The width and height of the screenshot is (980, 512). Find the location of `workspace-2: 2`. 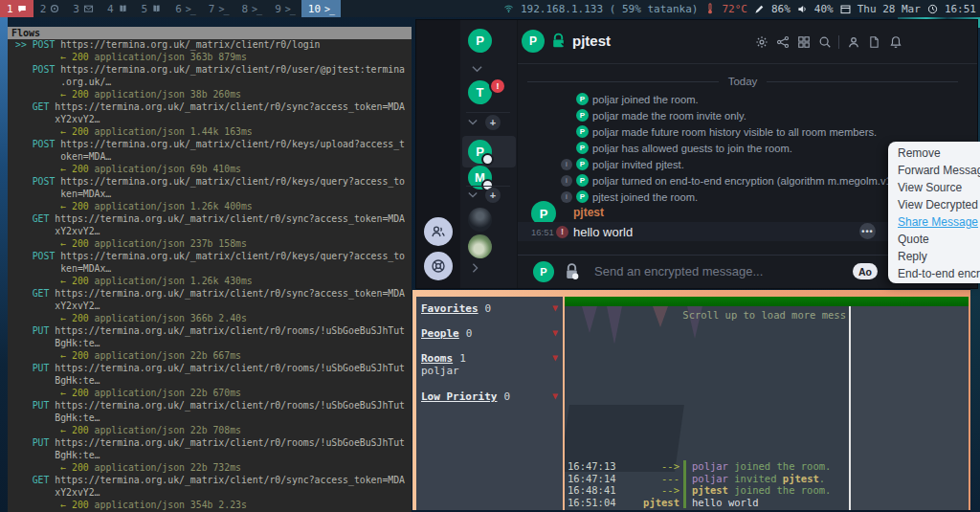

workspace-2: 2 is located at coordinates (50, 9).